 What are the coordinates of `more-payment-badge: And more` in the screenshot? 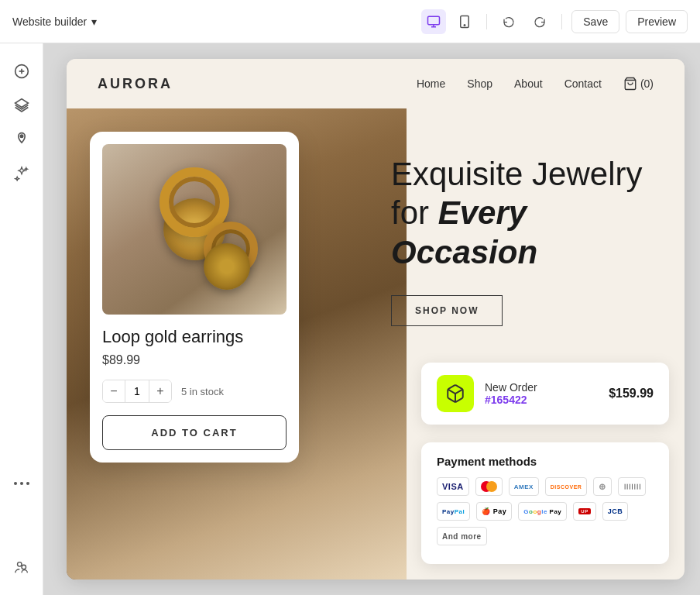 It's located at (462, 536).